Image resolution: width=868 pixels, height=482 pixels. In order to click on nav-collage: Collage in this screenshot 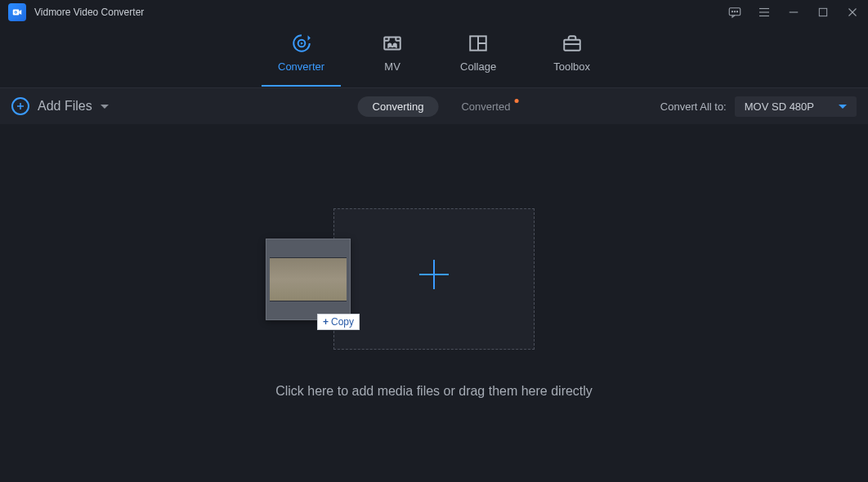, I will do `click(478, 56)`.